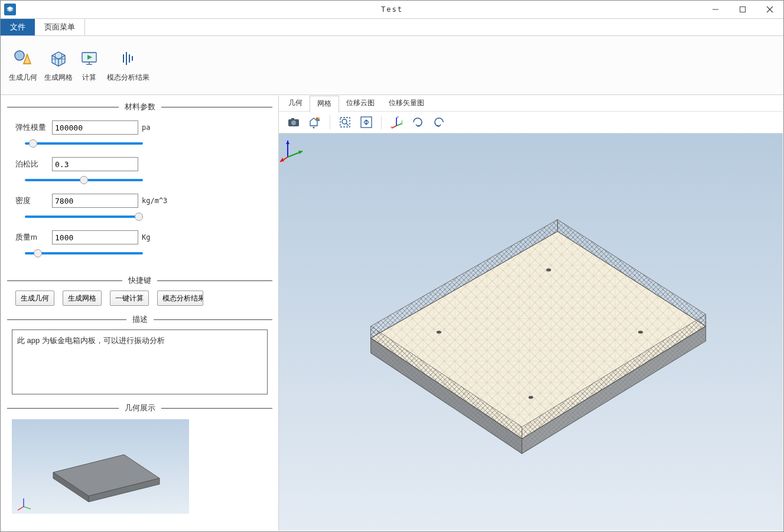 The image size is (784, 532). I want to click on mass-unit: Kg, so click(146, 237).